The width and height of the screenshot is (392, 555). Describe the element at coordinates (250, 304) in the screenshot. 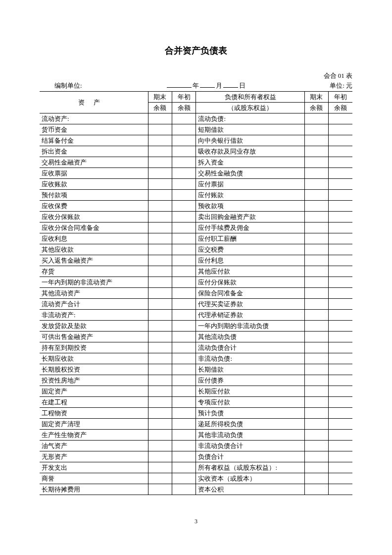

I see `liability-cell: 代理买卖证券款` at that location.